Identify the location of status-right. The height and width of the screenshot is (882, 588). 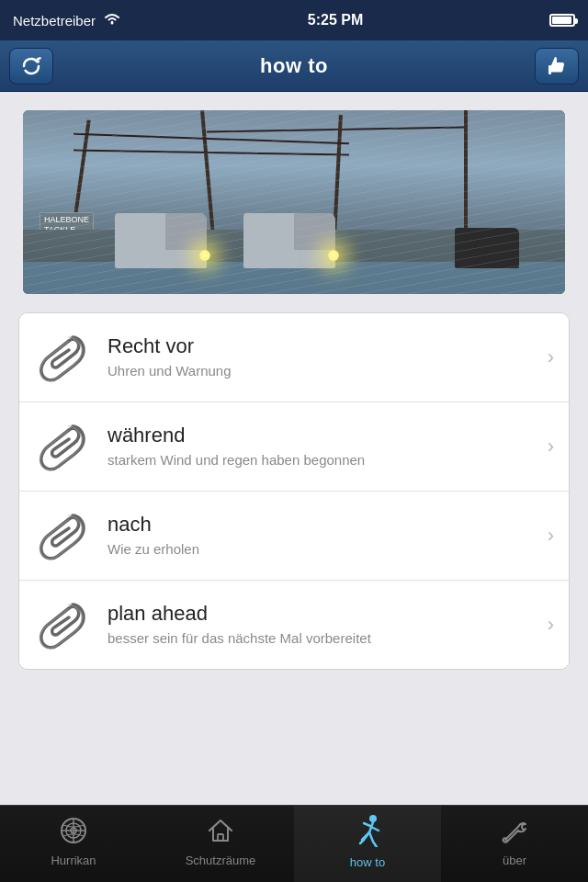
(562, 20).